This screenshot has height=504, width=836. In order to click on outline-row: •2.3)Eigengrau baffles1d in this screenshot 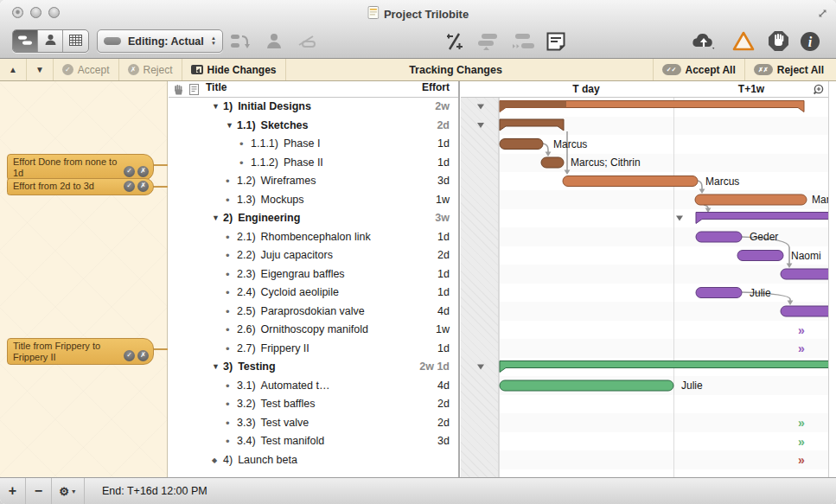, I will do `click(313, 275)`.